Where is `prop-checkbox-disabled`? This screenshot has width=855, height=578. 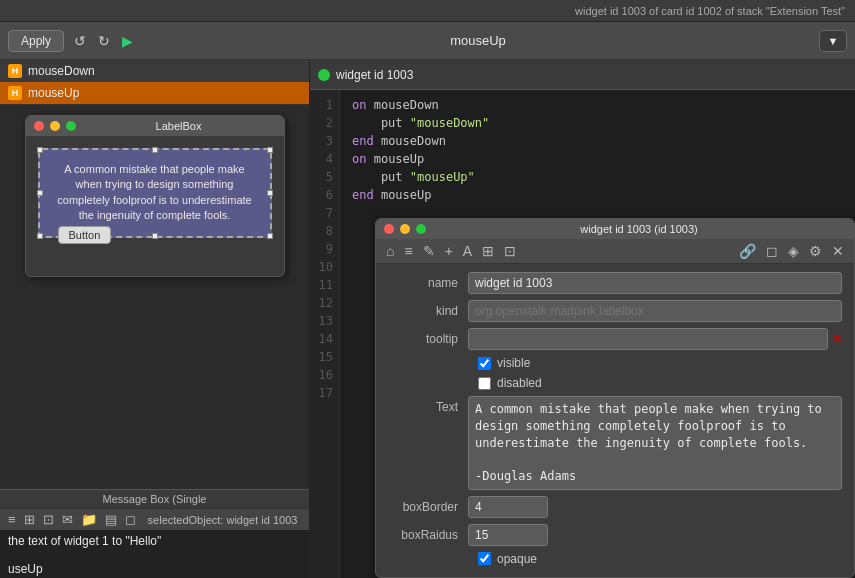 prop-checkbox-disabled is located at coordinates (484, 384).